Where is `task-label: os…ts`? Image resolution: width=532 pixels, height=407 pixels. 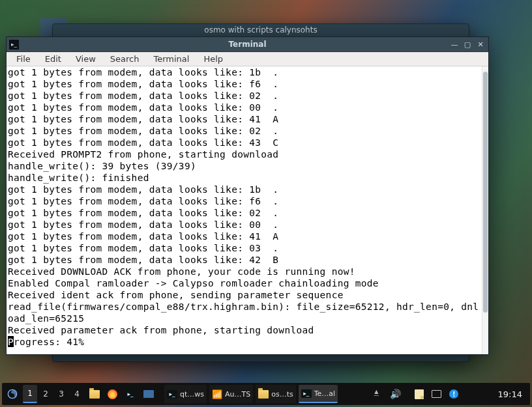 task-label: os…ts is located at coordinates (282, 395).